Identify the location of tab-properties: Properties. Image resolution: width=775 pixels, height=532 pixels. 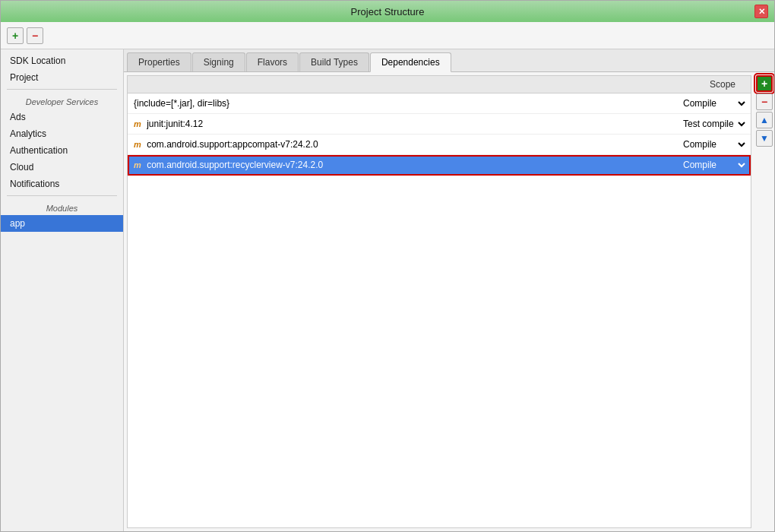
(160, 62).